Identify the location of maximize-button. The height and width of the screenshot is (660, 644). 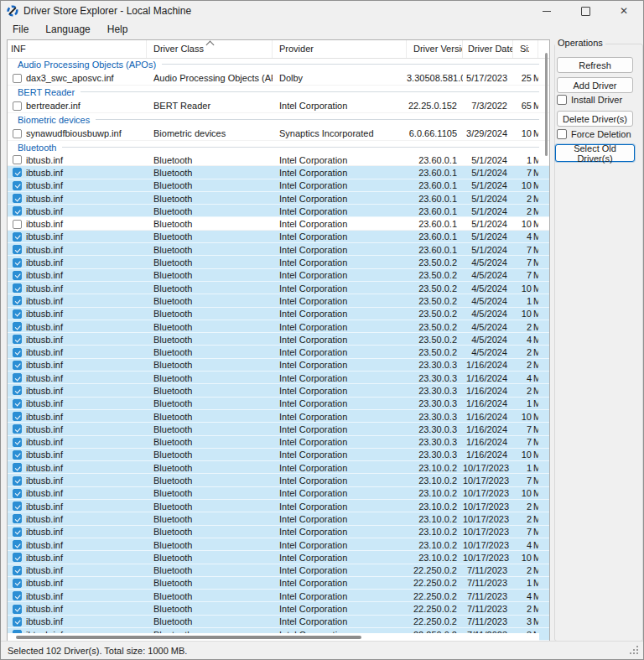
(585, 11).